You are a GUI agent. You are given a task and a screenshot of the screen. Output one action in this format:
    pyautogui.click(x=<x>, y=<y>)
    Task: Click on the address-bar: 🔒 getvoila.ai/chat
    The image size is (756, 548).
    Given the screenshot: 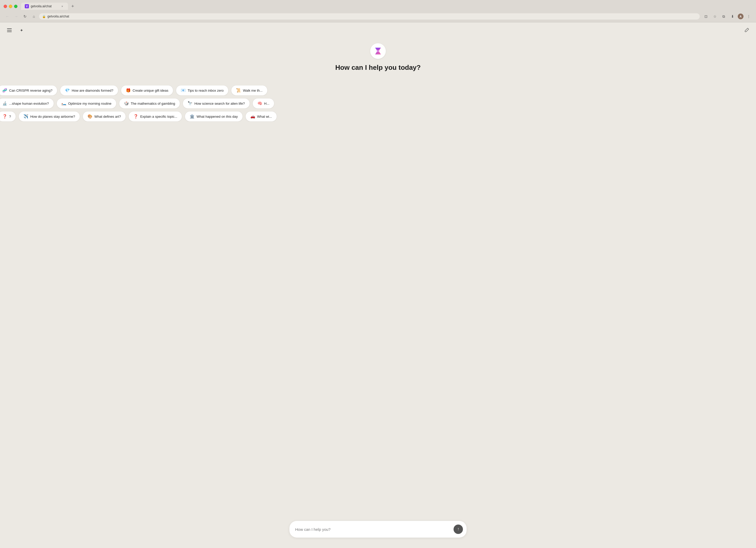 What is the action you would take?
    pyautogui.click(x=369, y=17)
    